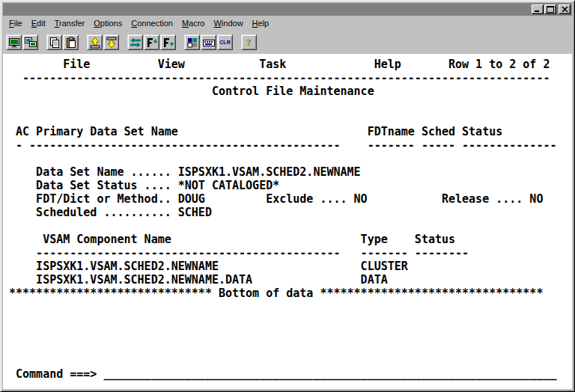 The width and height of the screenshot is (575, 392). Describe the element at coordinates (108, 23) in the screenshot. I see `menu-options: Options` at that location.